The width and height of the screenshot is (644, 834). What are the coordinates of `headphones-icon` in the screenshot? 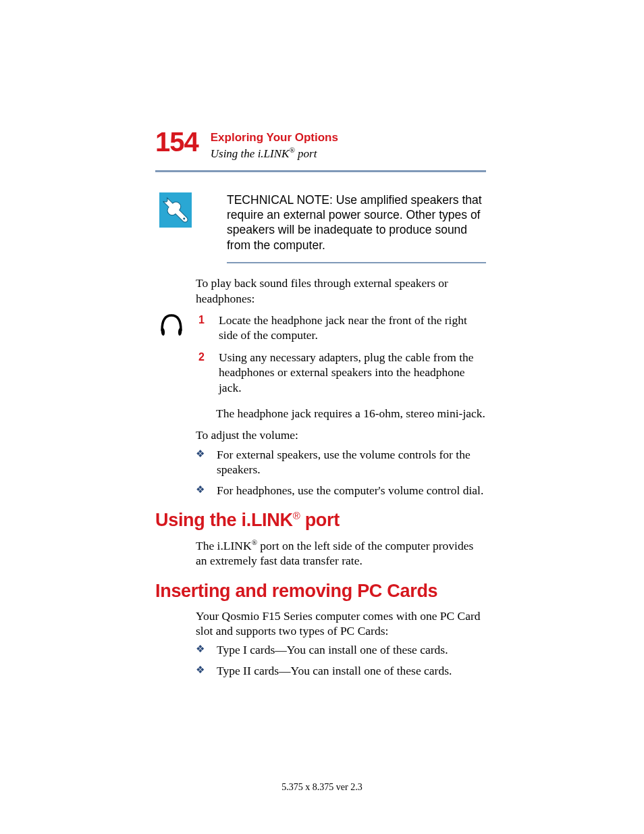 It's located at (177, 324).